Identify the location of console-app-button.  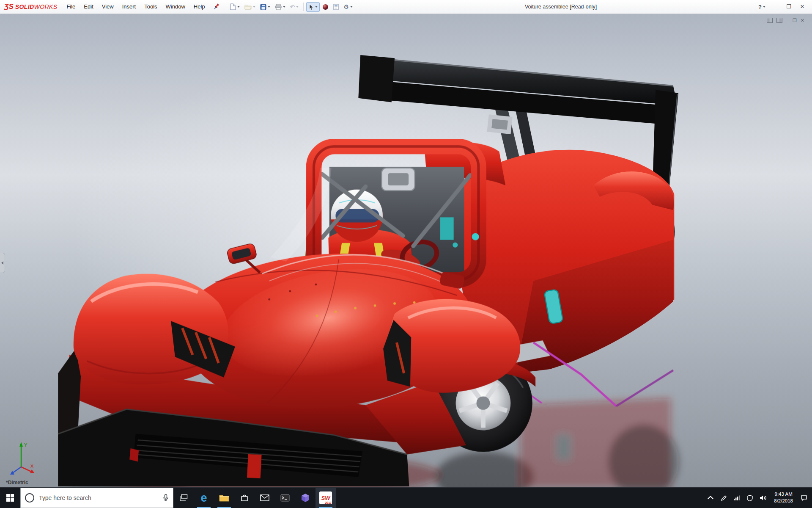
(285, 498).